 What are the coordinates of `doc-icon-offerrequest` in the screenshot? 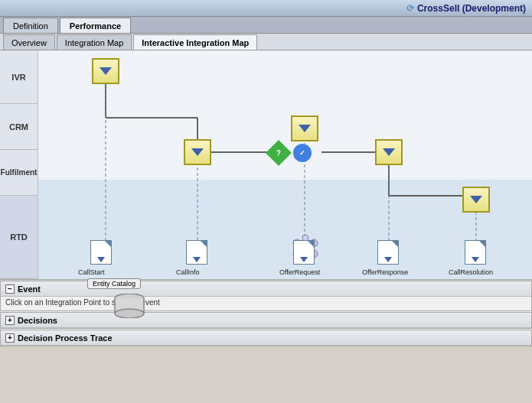 It's located at (304, 252).